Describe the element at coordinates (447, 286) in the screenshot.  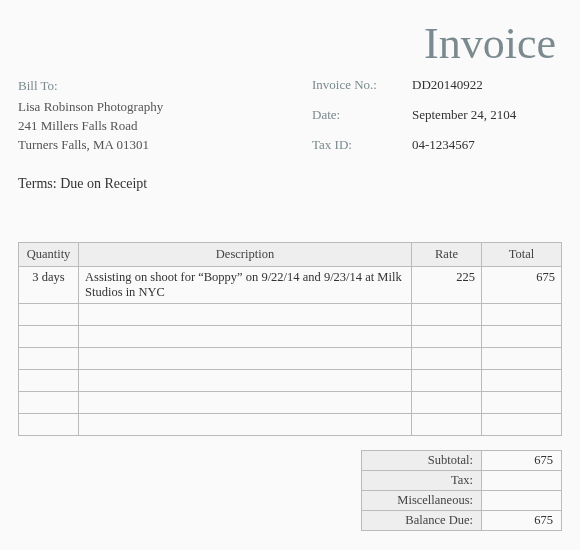
I see `cell-rate: 225` at that location.